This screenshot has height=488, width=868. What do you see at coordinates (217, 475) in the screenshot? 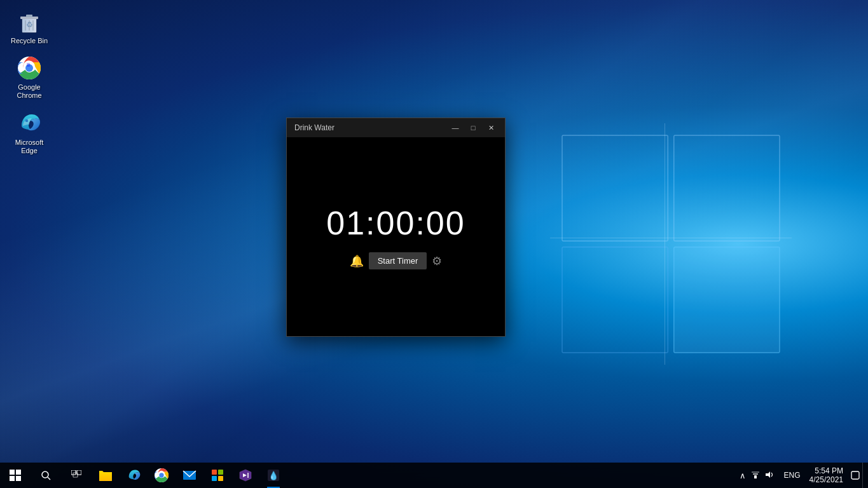
I see `taskbar-store` at bounding box center [217, 475].